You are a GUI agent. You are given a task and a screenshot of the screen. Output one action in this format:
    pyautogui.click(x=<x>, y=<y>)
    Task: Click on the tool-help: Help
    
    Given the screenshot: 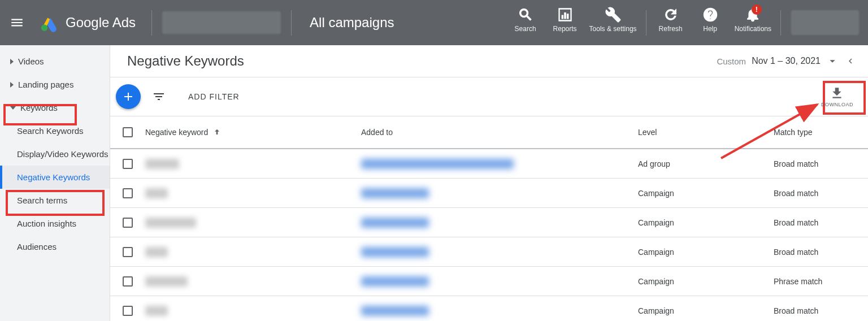 What is the action you would take?
    pyautogui.click(x=710, y=16)
    